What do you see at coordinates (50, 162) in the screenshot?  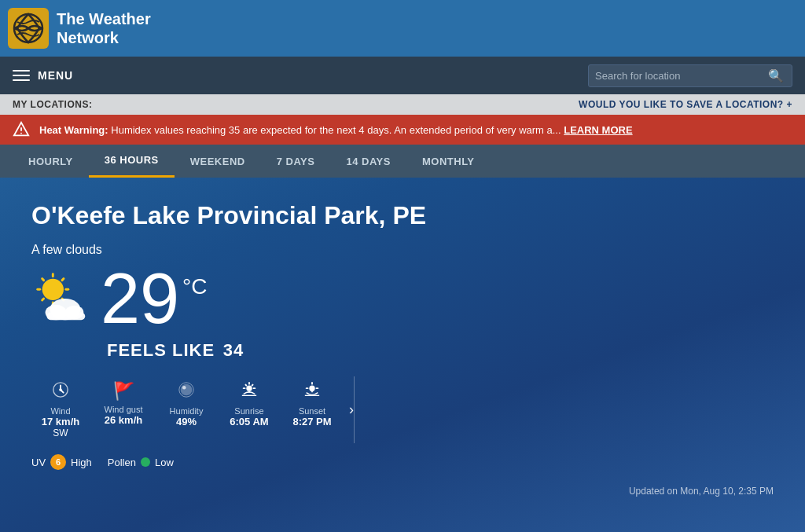 I see `tab-hourly: HOURLY` at bounding box center [50, 162].